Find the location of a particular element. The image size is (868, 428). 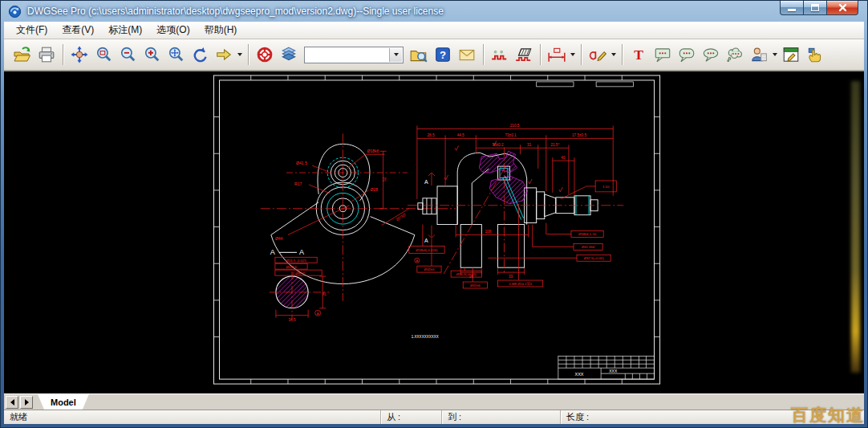

menu-file: 文件(F) is located at coordinates (32, 31).